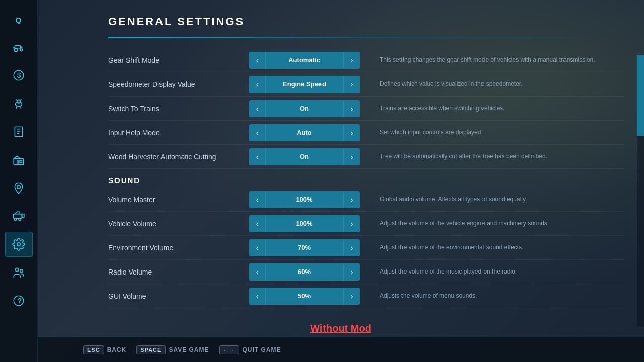 This screenshot has height=362, width=644. Describe the element at coordinates (492, 133) in the screenshot. I see `input-help-description: Set which input controls are displayed.` at that location.